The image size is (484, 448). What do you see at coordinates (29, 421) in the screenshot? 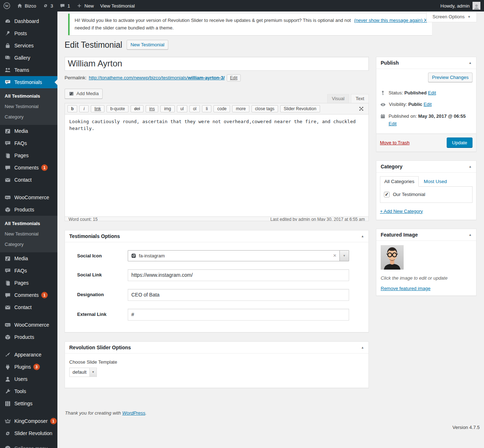
I see `sidebar-item-kingcomposer: KingComposer1` at bounding box center [29, 421].